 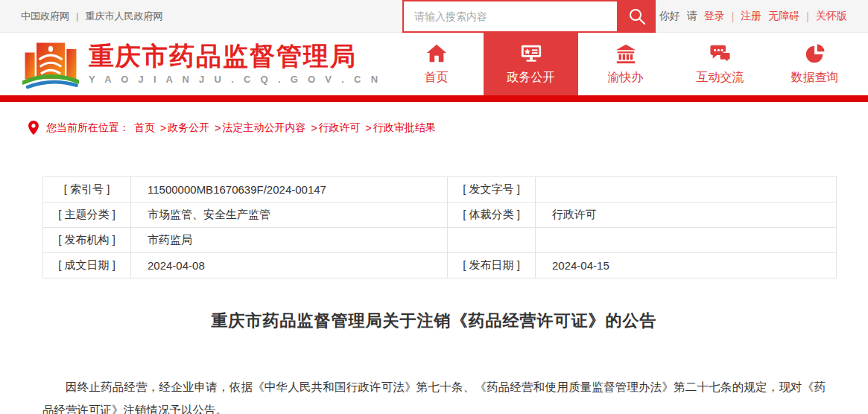 What do you see at coordinates (235, 79) in the screenshot?
I see `site-domain: Y A O J I A N J U . C Q . G O V . C N` at bounding box center [235, 79].